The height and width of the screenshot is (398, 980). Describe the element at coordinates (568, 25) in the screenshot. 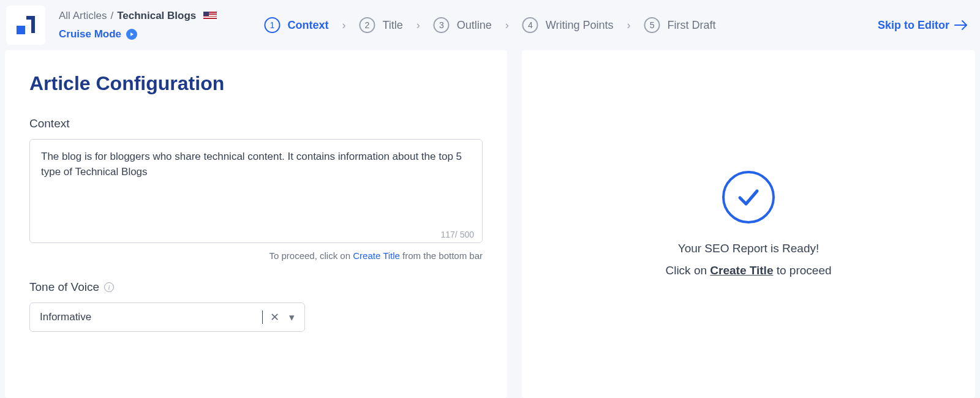

I see `step-writing-points: 4 Writing Points` at that location.